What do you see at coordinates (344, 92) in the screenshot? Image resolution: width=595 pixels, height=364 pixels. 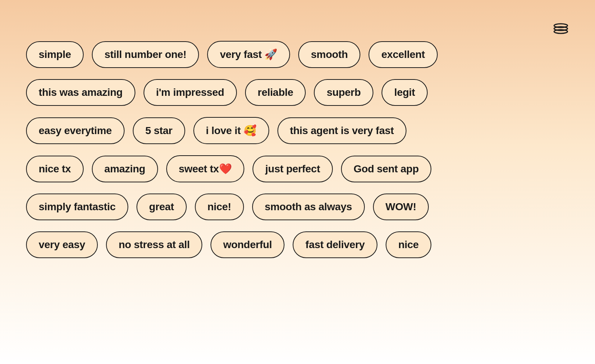 I see `pill-superb: superb` at bounding box center [344, 92].